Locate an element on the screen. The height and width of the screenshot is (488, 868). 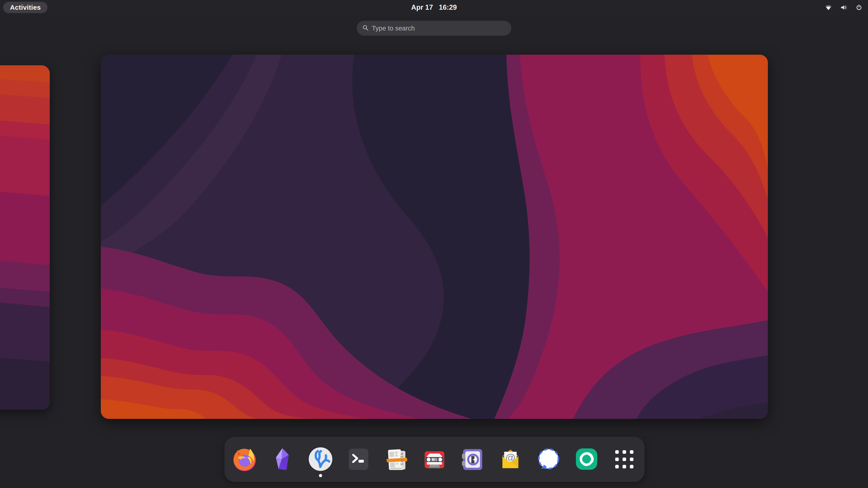
clock-button: Apr 17 16:29 is located at coordinates (434, 7).